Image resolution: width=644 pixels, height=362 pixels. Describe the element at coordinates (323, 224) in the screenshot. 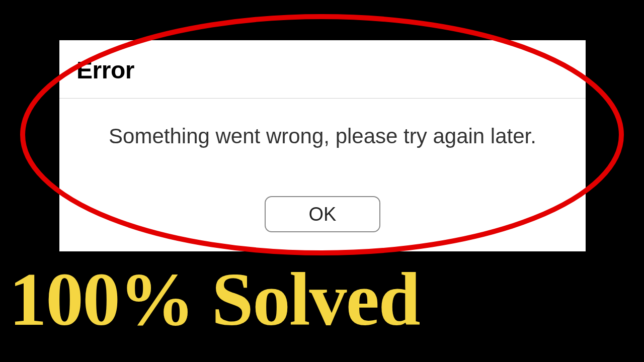

I see `dialog-footer: OK` at that location.